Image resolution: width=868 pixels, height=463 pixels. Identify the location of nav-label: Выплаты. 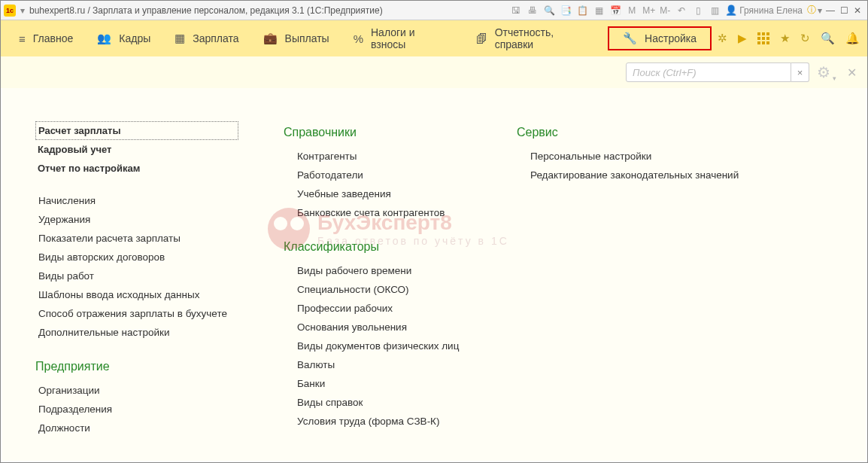
(307, 38).